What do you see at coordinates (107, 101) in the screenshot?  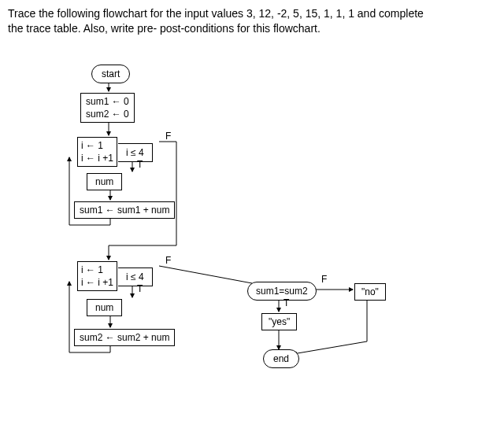 I see `init1: sum1 ← 0` at bounding box center [107, 101].